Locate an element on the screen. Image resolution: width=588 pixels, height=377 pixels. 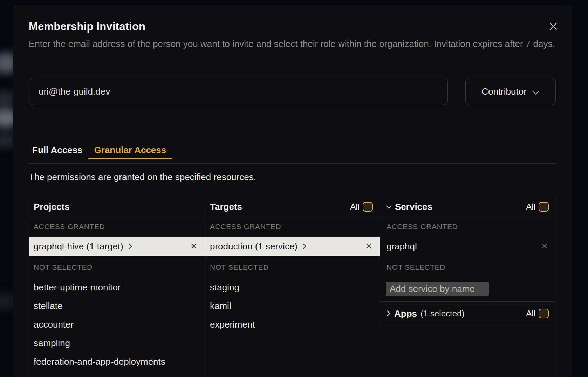
add-service-input is located at coordinates (437, 289).